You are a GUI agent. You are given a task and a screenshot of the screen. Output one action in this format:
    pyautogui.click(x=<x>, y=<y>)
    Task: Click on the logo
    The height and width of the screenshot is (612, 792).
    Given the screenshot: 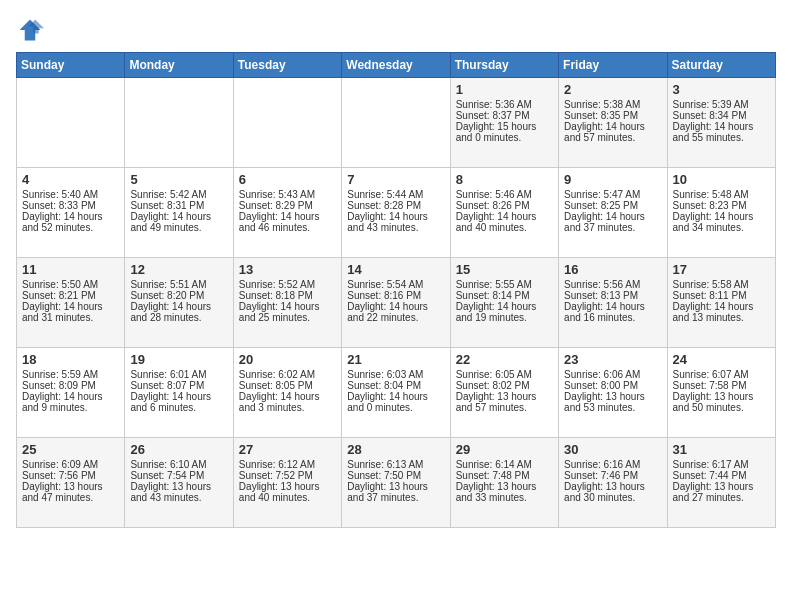 What is the action you would take?
    pyautogui.click(x=32, y=30)
    